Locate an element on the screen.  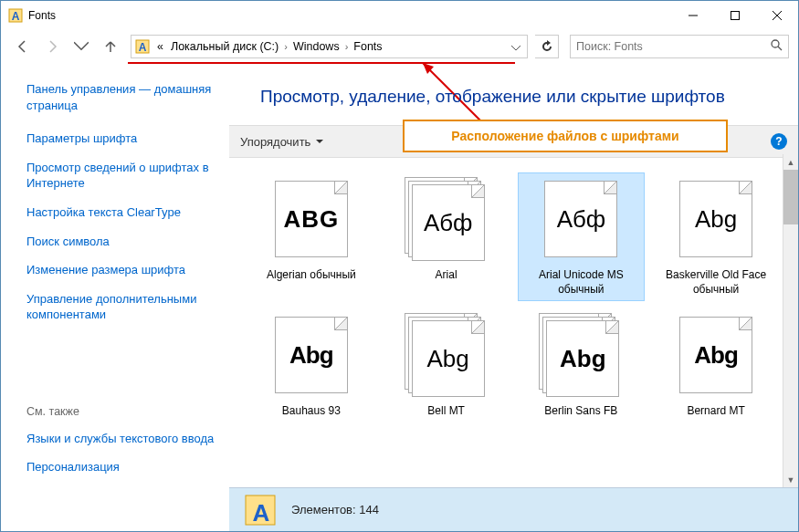
vertical-scrollbar: ▲ ▼ is located at coordinates (791, 321).